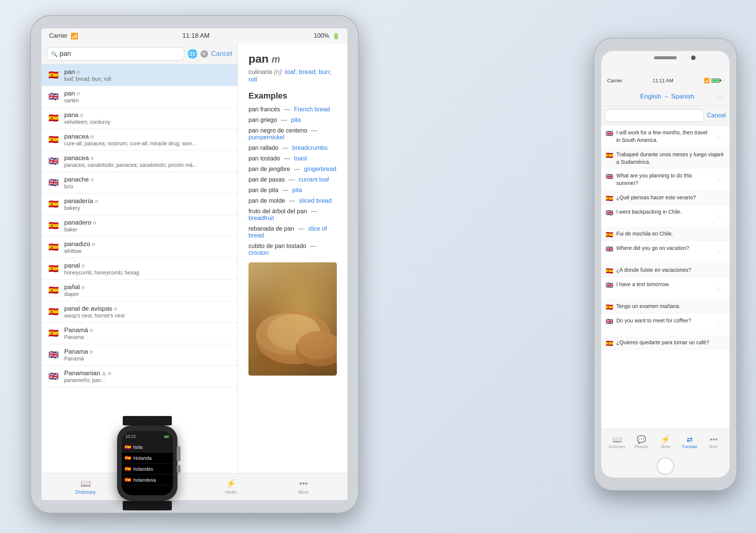 Image resolution: width=756 pixels, height=533 pixels. Describe the element at coordinates (293, 180) in the screenshot. I see `example-item: pan de pasas — currant loaf` at that location.